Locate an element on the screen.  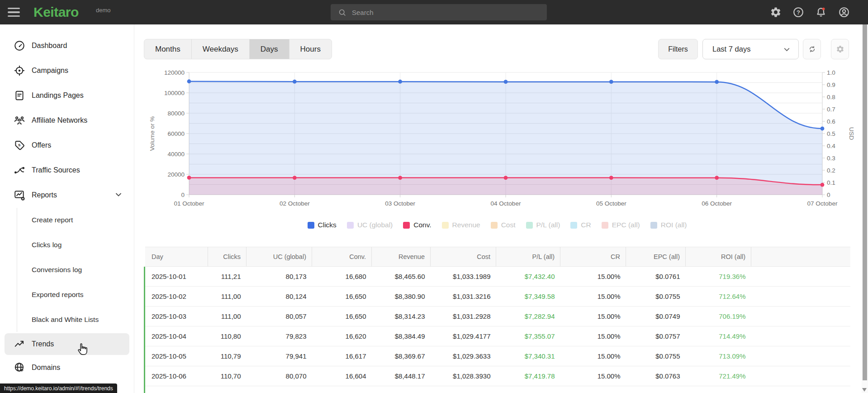
sidebar-item-dashboard: Dashboard is located at coordinates (67, 45).